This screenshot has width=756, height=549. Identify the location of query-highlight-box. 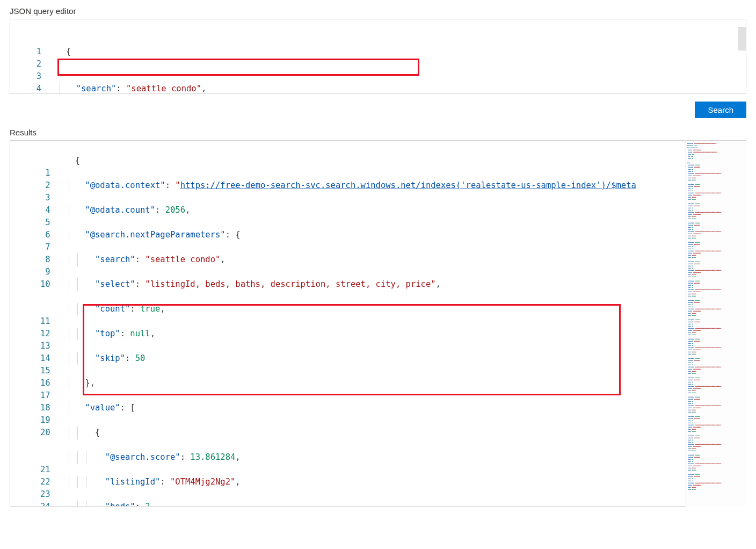
(238, 67).